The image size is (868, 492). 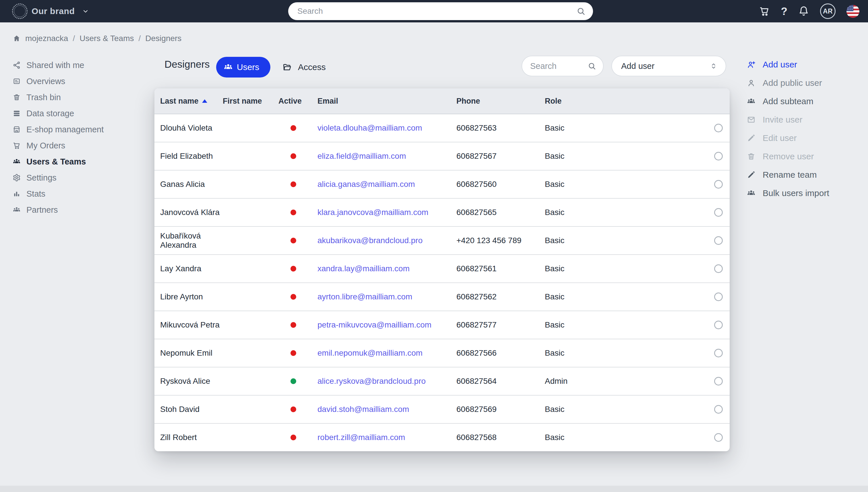 I want to click on action-label: Add public user, so click(x=792, y=83).